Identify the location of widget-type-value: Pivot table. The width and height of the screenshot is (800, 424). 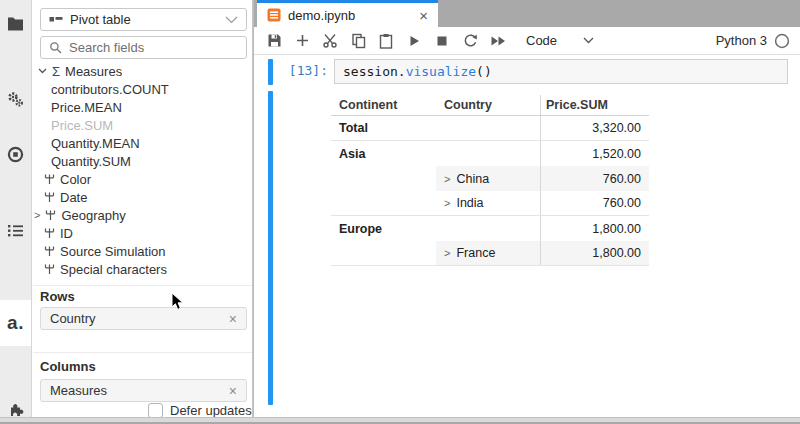
(144, 20).